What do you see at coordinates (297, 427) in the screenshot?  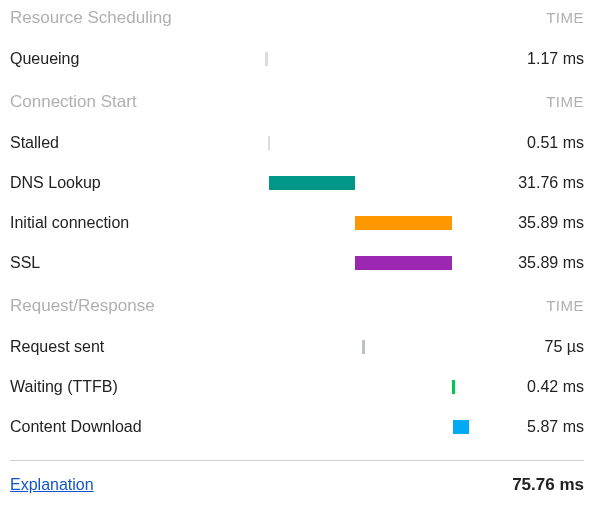 I see `timing-row: Content Download5.87 ms` at bounding box center [297, 427].